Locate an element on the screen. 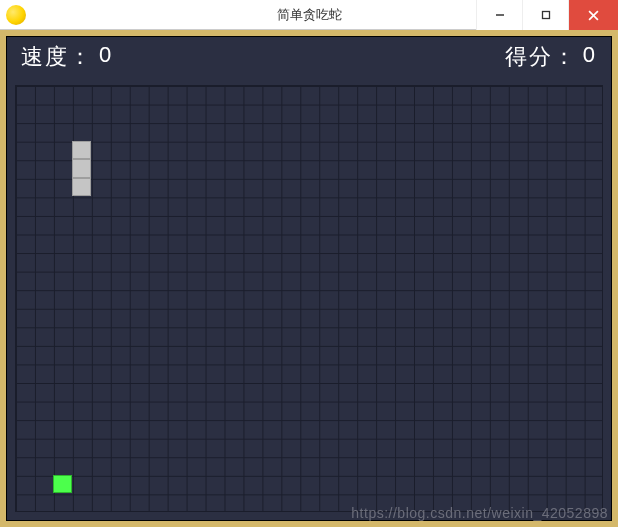 The width and height of the screenshot is (618, 527). score-value: 0 is located at coordinates (590, 57).